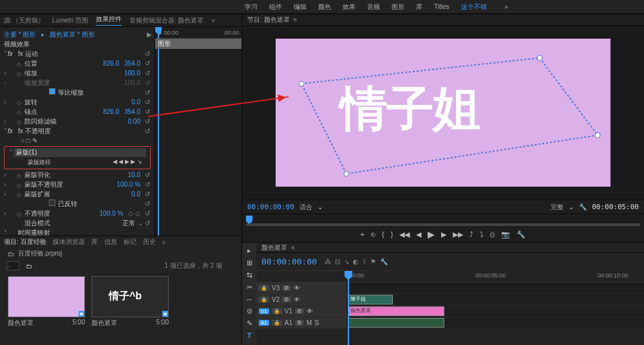 Image resolution: width=644 pixels, height=345 pixels. Describe the element at coordinates (111, 242) in the screenshot. I see `tab-info: 信息` at that location.